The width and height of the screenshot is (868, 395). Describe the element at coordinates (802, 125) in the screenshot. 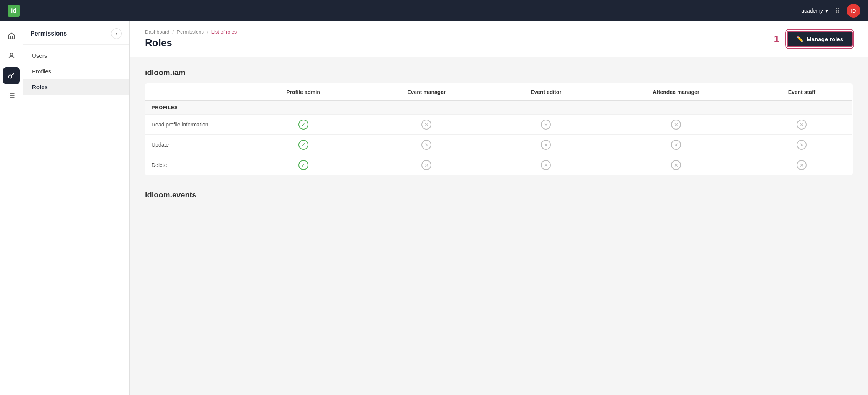

I see `cell-read-event-staff: ✕` at that location.